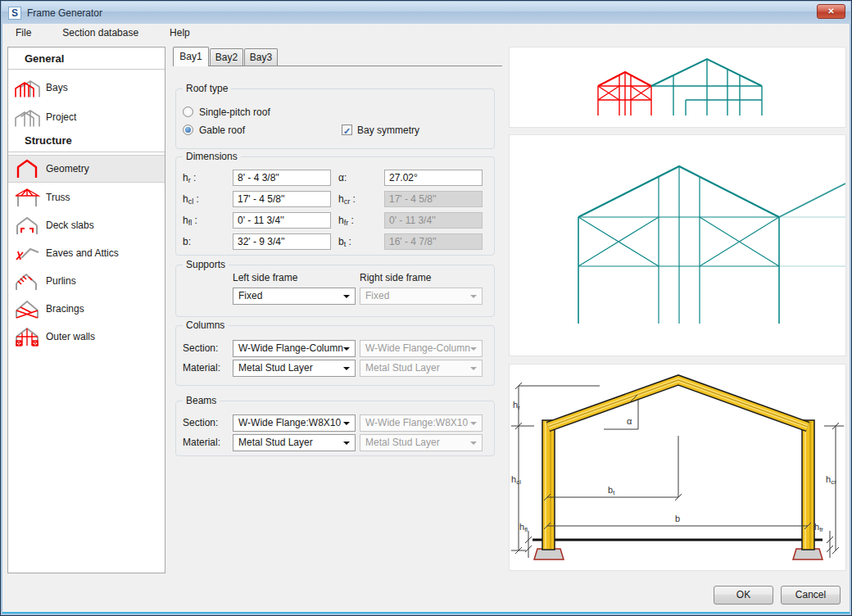 The height and width of the screenshot is (616, 852). I want to click on tab-bay1: Bay1, so click(191, 57).